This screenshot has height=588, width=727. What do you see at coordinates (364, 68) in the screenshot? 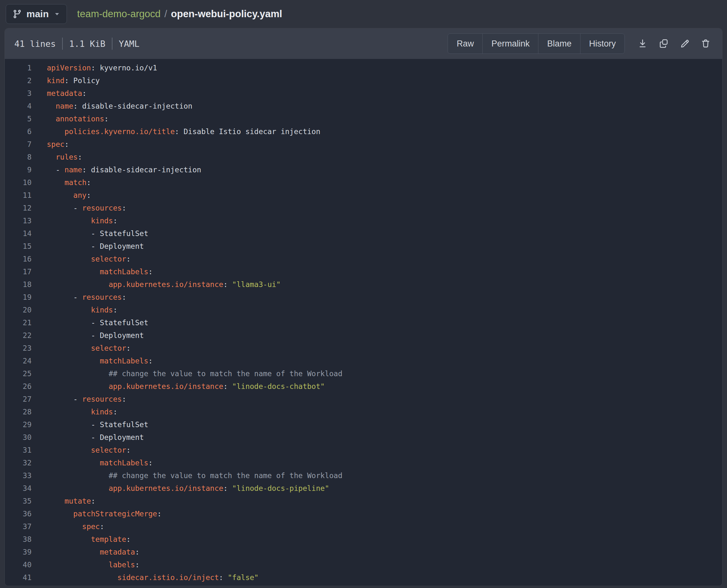
I see `code-line: 1apiVersion: kyverno.io/v1` at bounding box center [364, 68].